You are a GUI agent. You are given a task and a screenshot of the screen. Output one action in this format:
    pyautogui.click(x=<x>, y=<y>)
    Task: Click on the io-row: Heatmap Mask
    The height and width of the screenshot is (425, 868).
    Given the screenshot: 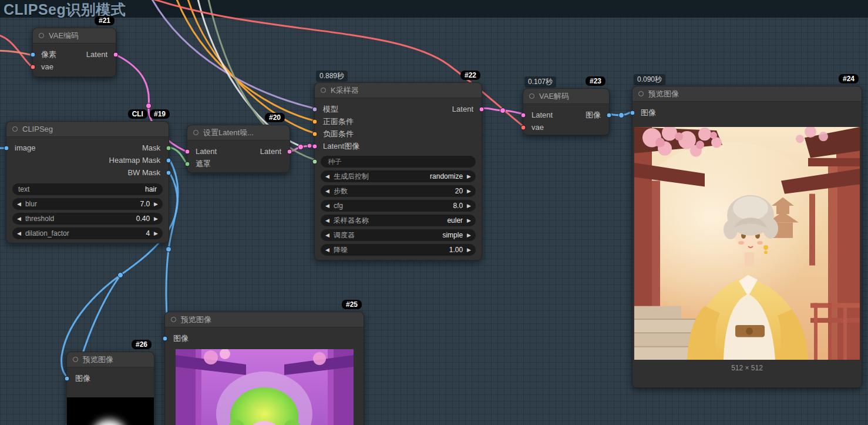 What is the action you would take?
    pyautogui.click(x=88, y=160)
    